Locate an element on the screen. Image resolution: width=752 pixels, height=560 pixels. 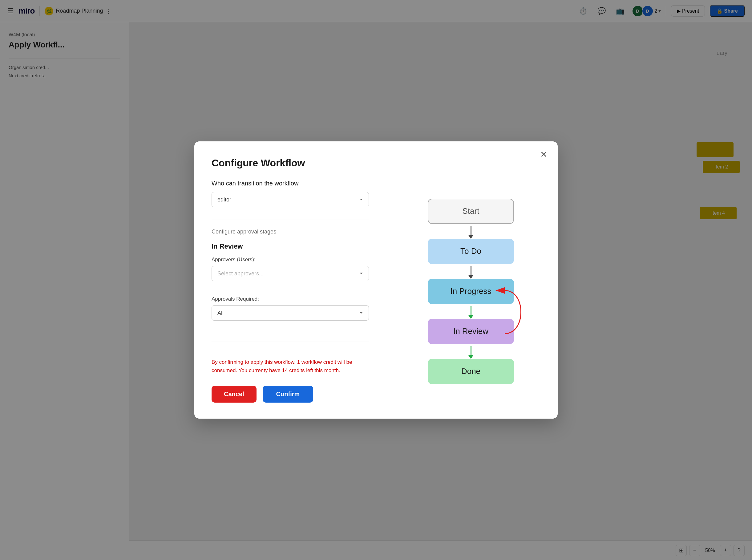
workflow-diagram-section: Start To Do In Progress is located at coordinates (462, 292).